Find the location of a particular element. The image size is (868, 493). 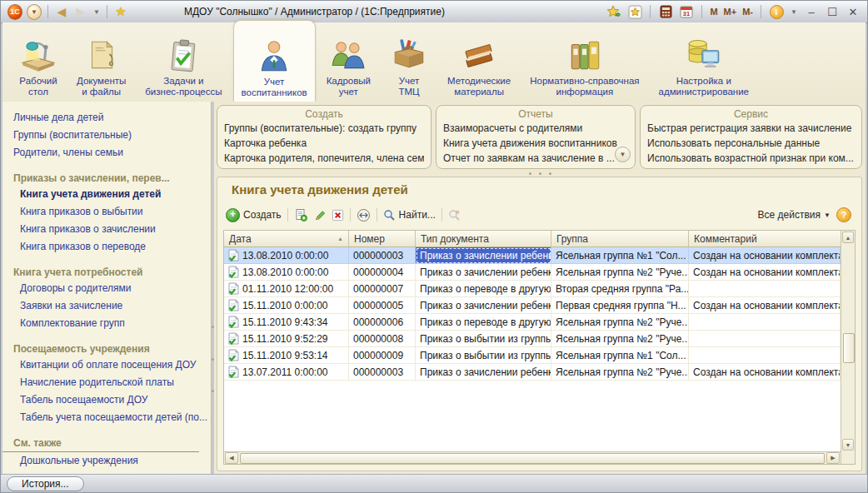

set-period-button is located at coordinates (363, 215).